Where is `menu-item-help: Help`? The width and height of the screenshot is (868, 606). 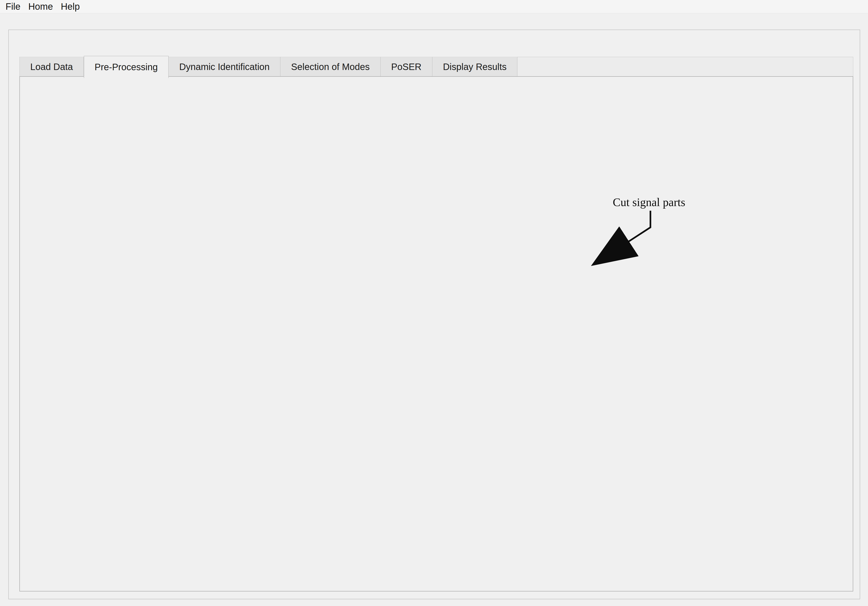
menu-item-help: Help is located at coordinates (70, 7).